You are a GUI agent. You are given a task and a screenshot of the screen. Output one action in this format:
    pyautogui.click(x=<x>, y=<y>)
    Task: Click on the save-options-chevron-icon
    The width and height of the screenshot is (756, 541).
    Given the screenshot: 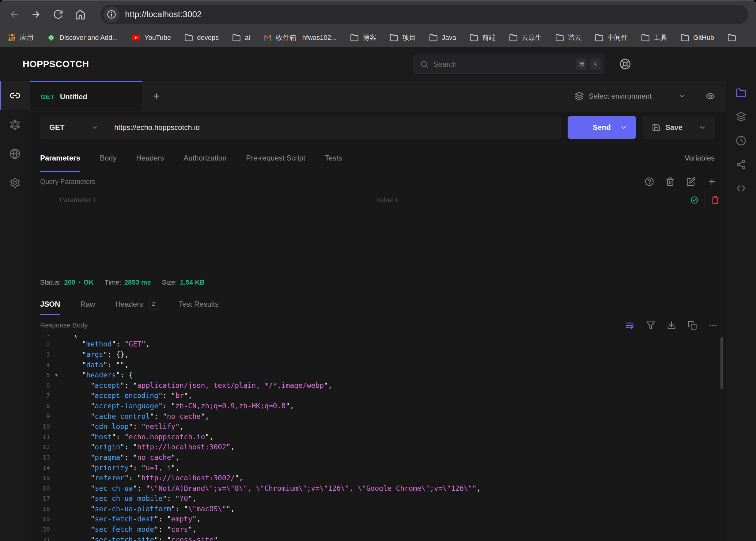 What is the action you would take?
    pyautogui.click(x=702, y=128)
    